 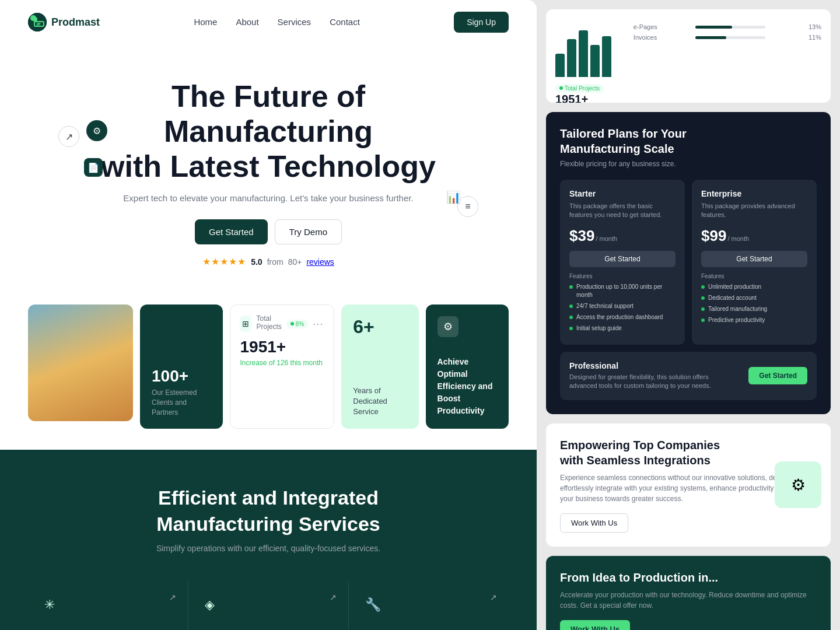 I want to click on pricing-subtitle: Flexible pricing for any business size., so click(x=688, y=164).